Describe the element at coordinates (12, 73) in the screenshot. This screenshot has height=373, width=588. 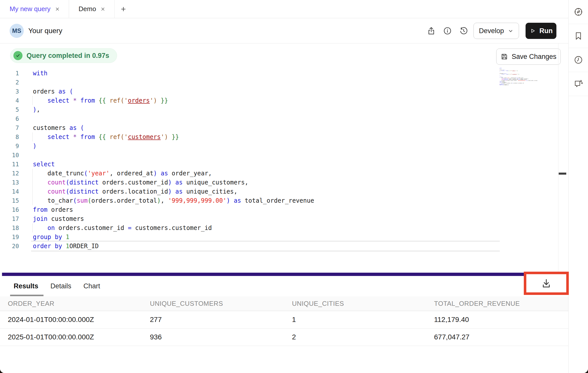
I see `line-number: 1` at that location.